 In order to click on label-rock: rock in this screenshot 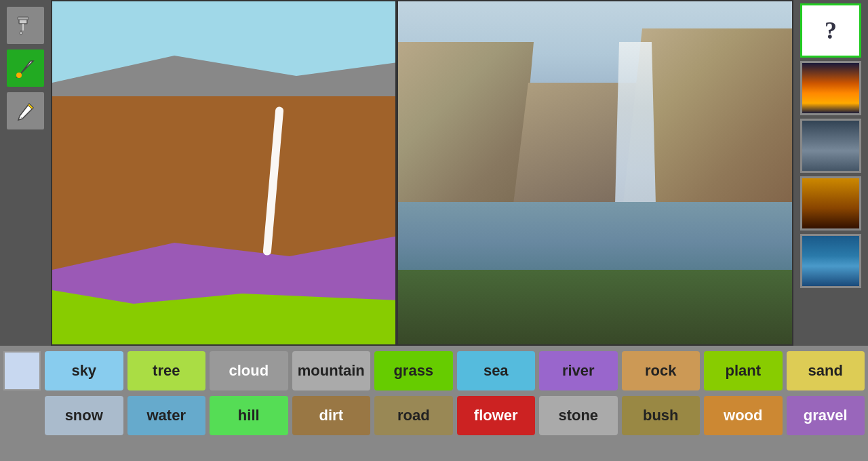, I will do `click(661, 371)`.